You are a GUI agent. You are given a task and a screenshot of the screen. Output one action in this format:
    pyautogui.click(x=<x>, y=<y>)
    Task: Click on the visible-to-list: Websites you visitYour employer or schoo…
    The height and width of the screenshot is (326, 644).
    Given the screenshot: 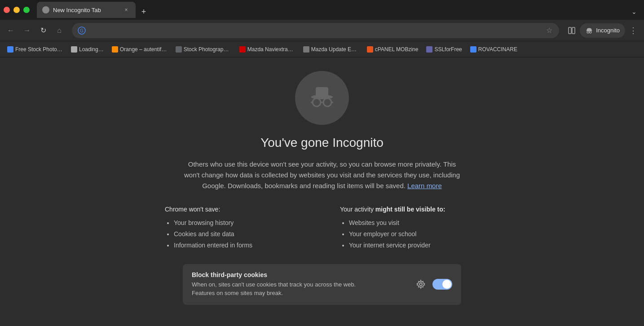 What is the action you would take?
    pyautogui.click(x=410, y=234)
    